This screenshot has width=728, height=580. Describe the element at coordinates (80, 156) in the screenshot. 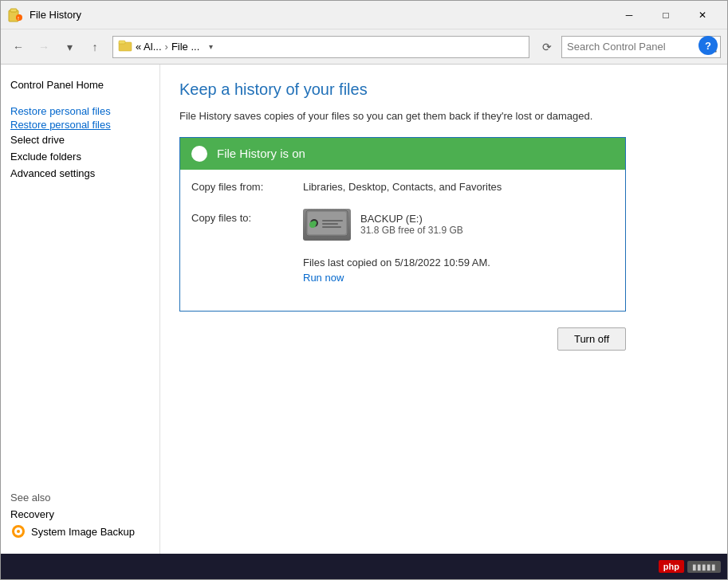

I see `sidebar-label-exclude-folders: Exclude folders` at that location.